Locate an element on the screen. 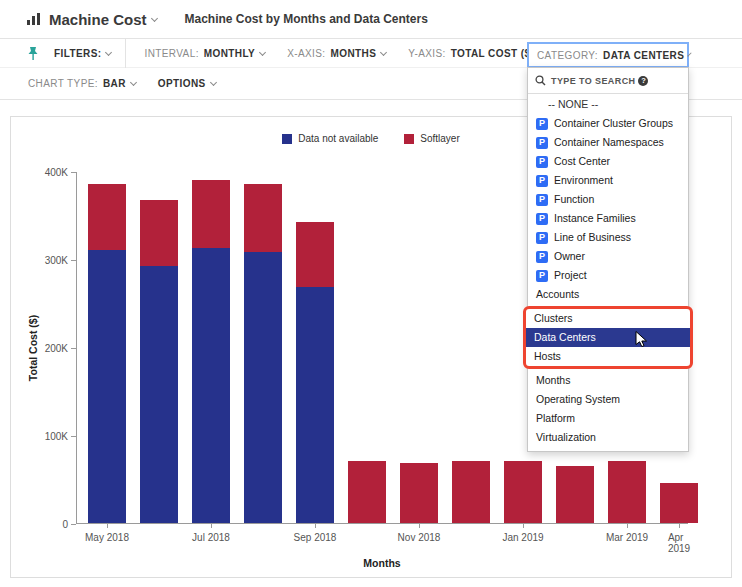 This screenshot has width=742, height=587. option-label: Cost Center is located at coordinates (582, 162).